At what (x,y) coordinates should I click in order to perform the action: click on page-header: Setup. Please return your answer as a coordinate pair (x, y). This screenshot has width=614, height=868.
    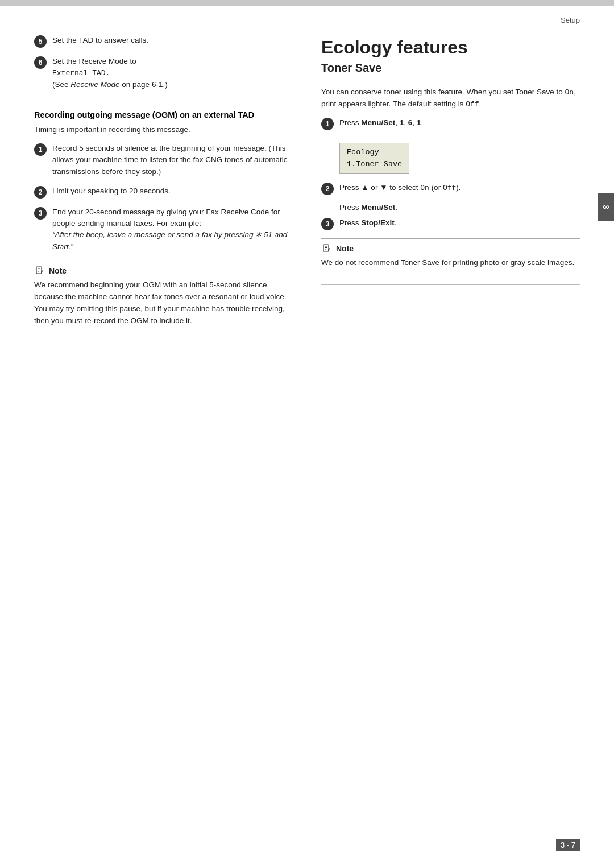
    Looking at the image, I should click on (307, 17).